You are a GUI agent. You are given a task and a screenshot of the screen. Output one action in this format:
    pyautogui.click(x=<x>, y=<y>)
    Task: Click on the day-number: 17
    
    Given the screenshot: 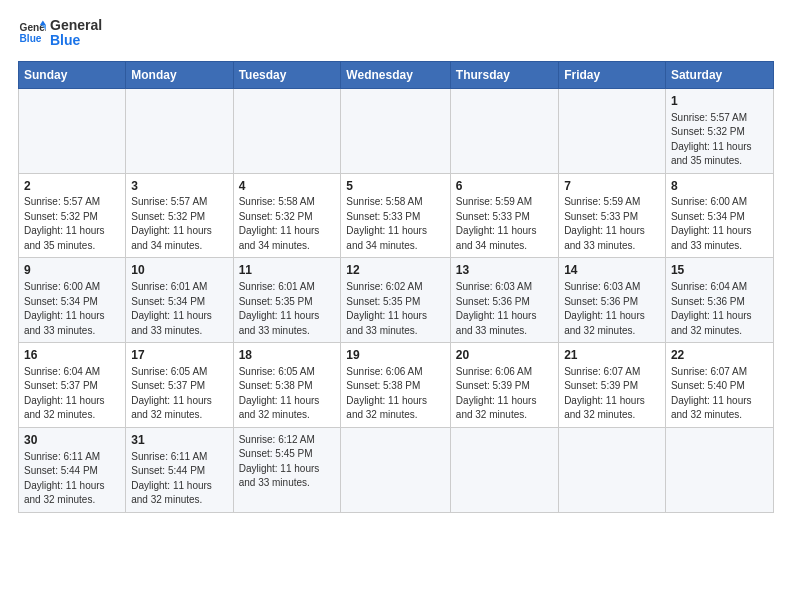 What is the action you would take?
    pyautogui.click(x=179, y=356)
    